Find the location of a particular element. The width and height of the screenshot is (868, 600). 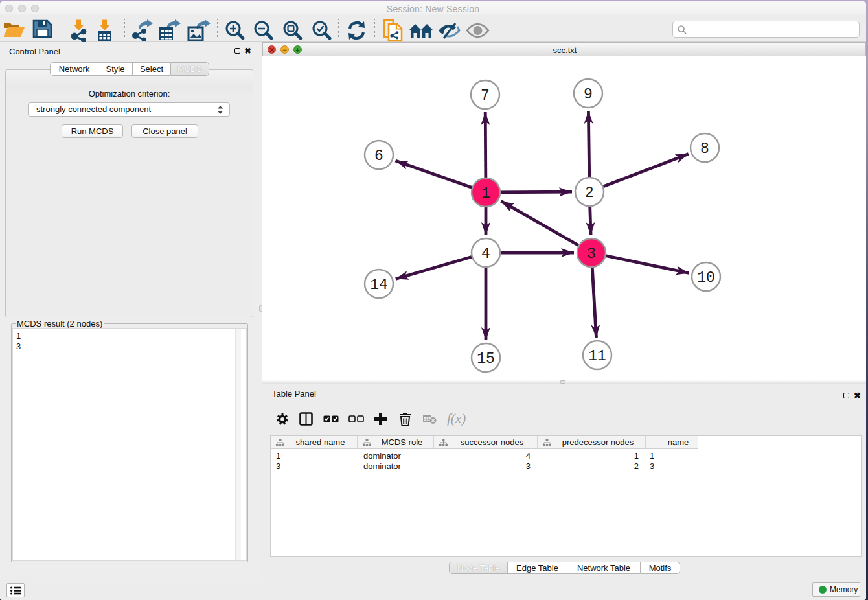

svg-text: 14 is located at coordinates (379, 285).